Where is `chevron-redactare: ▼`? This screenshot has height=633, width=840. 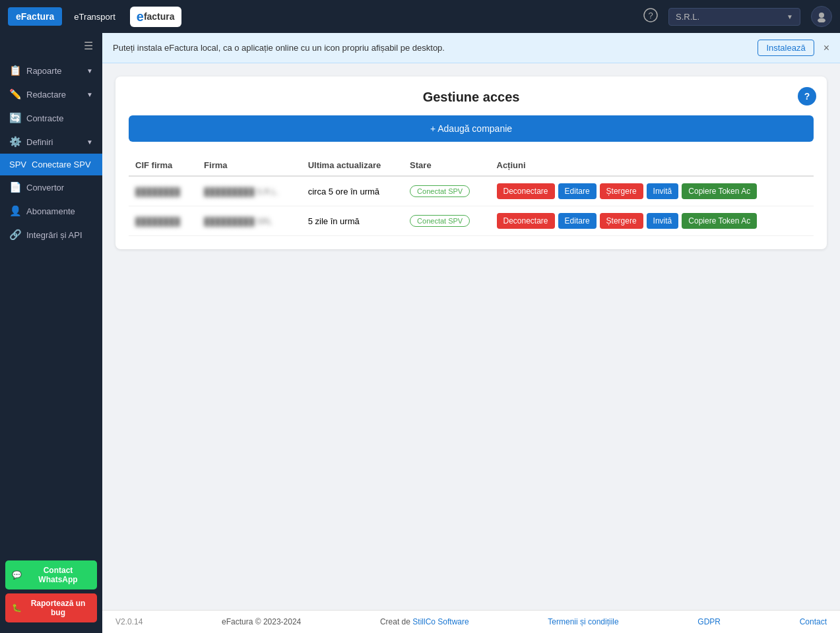
chevron-redactare: ▼ is located at coordinates (90, 95).